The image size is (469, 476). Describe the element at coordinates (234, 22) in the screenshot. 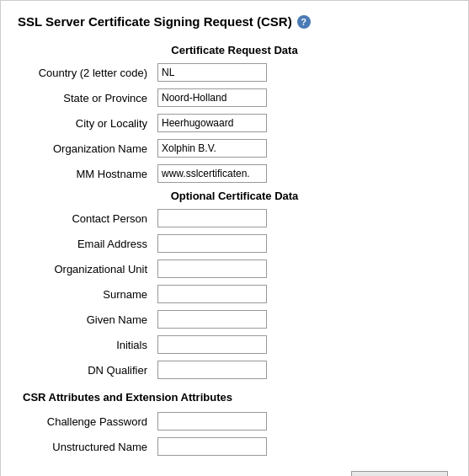

I see `page-title-row: SSL Server Certificate Signing Request (…` at that location.